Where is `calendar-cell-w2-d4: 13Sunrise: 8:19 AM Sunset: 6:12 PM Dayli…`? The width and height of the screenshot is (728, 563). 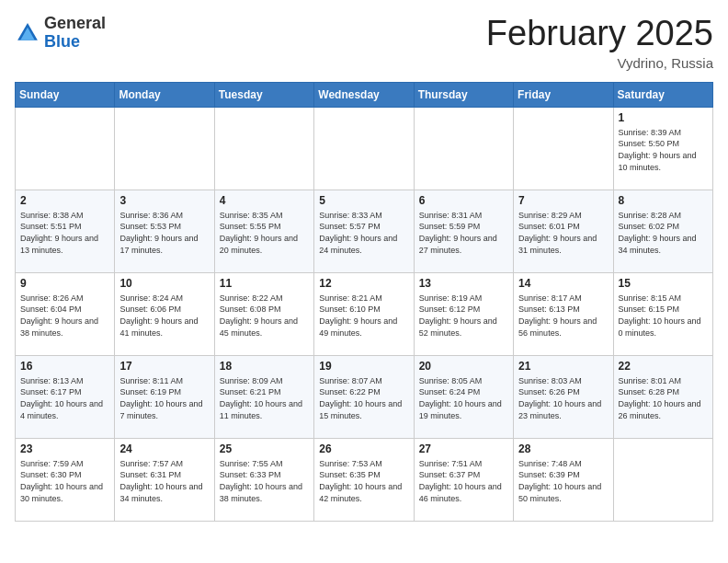 calendar-cell-w2-d4: 13Sunrise: 8:19 AM Sunset: 6:12 PM Dayli… is located at coordinates (463, 314).